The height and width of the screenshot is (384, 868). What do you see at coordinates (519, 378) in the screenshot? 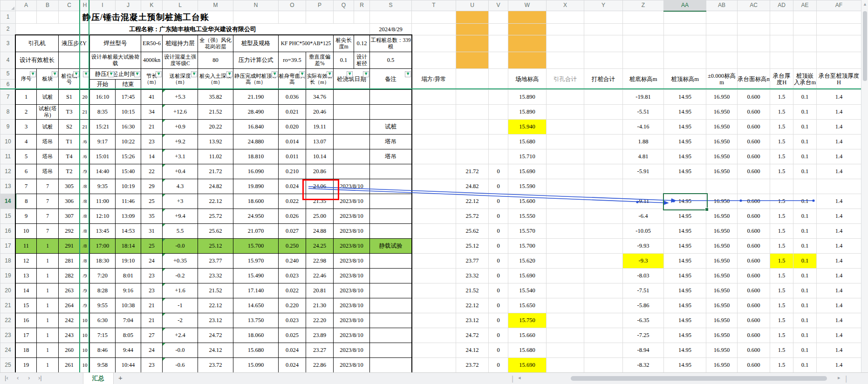
I see `scroll-left-icon: ◂` at bounding box center [519, 378].